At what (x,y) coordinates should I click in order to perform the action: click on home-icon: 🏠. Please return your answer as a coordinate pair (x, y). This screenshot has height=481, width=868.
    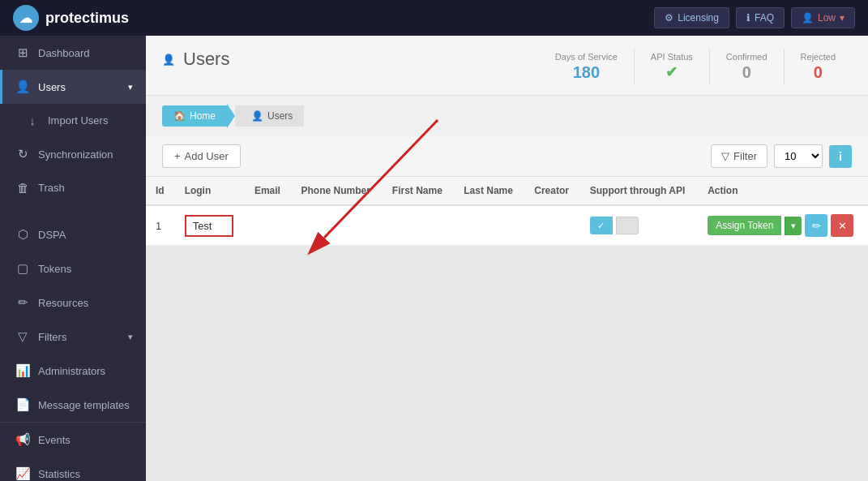
    Looking at the image, I should click on (180, 116).